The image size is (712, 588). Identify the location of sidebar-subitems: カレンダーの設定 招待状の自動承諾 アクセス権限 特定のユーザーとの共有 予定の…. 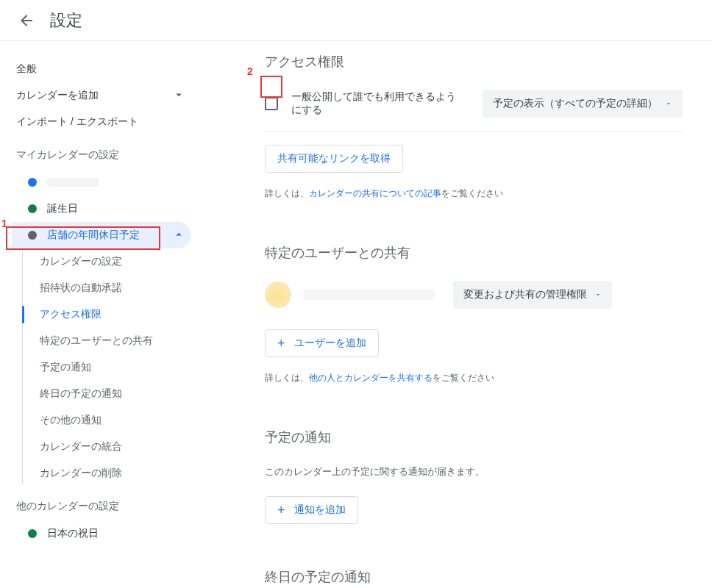
(102, 368).